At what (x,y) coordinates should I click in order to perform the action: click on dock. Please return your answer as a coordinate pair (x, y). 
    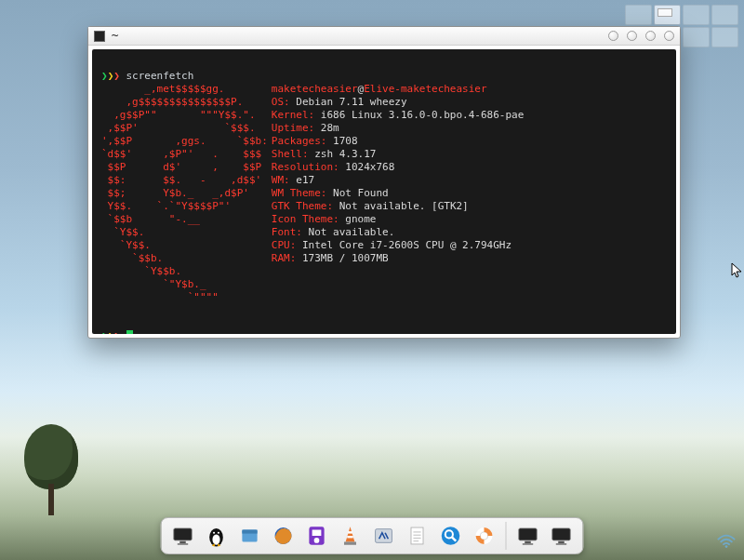
    Looking at the image, I should click on (372, 536).